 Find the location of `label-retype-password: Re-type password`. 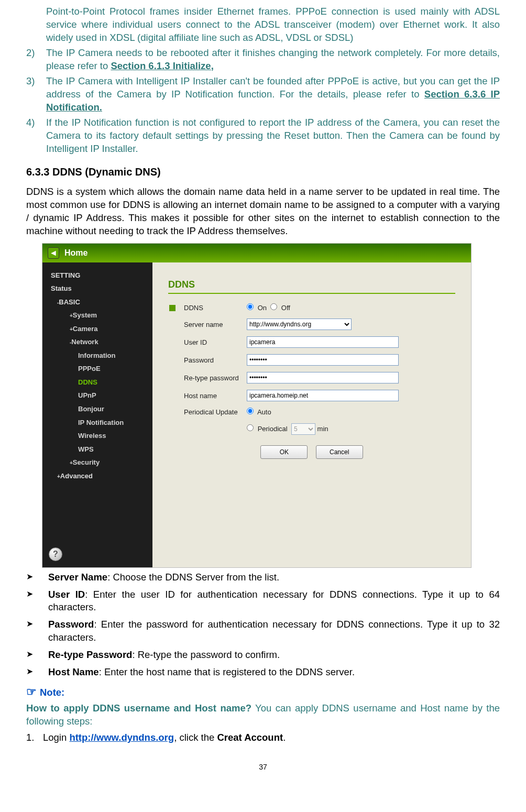

label-retype-password: Re-type password is located at coordinates (207, 378).